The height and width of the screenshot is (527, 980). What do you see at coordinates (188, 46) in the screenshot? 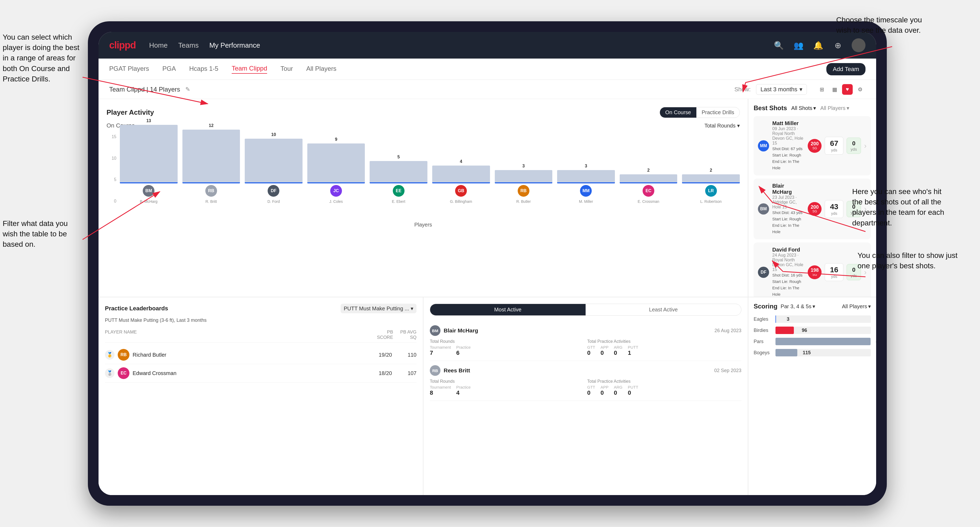
I see `nav-link-teams: Teams` at bounding box center [188, 46].